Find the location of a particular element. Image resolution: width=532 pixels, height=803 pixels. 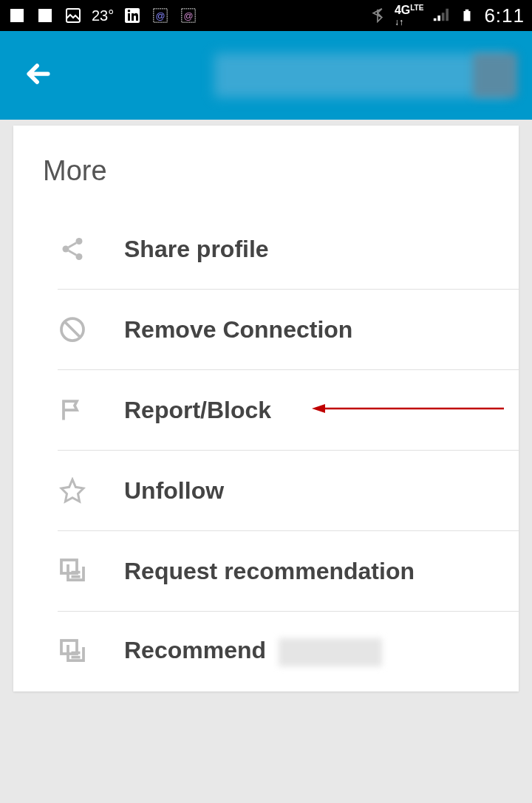

header-title-redacted is located at coordinates (362, 75).